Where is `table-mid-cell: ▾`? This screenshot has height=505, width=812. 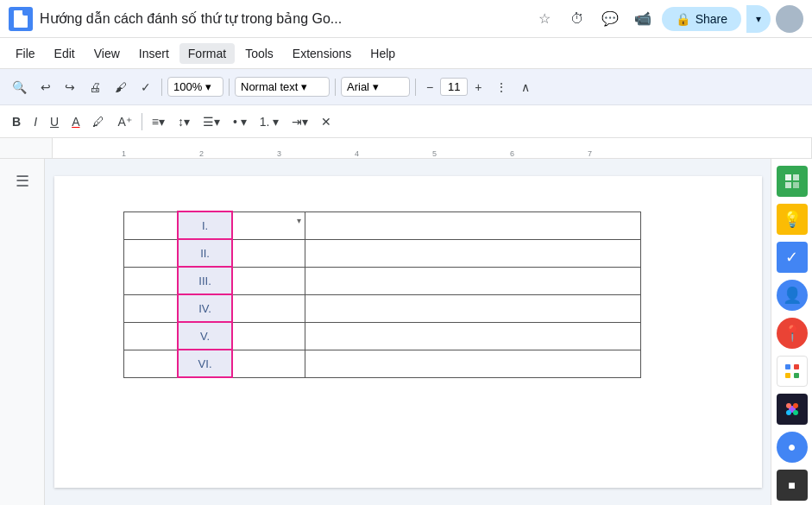
table-mid-cell: ▾ is located at coordinates (268, 225).